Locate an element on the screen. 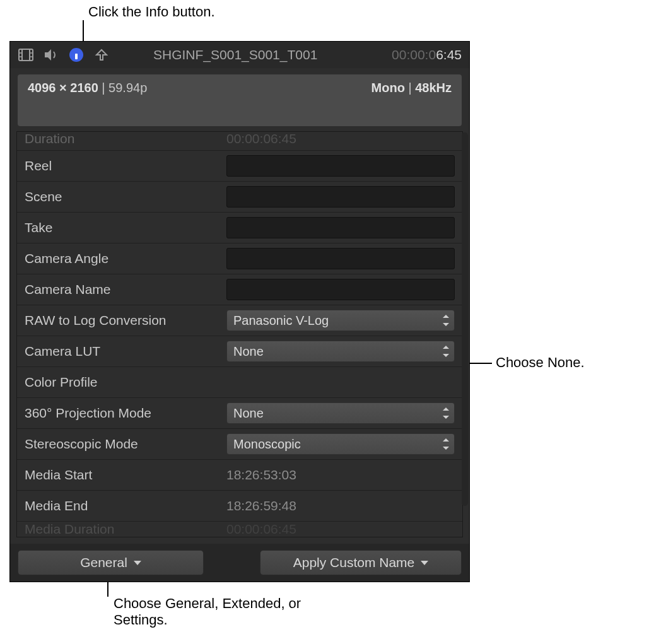 Image resolution: width=661 pixels, height=644 pixels. row-stereoscopic: Stereoscopic Mode Monoscopic is located at coordinates (240, 444).